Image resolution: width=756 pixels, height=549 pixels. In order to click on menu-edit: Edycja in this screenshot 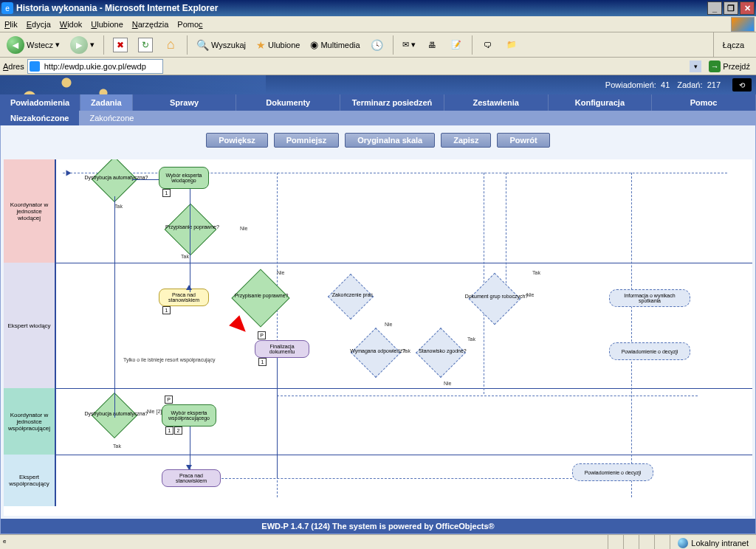, I will do `click(38, 24)`.